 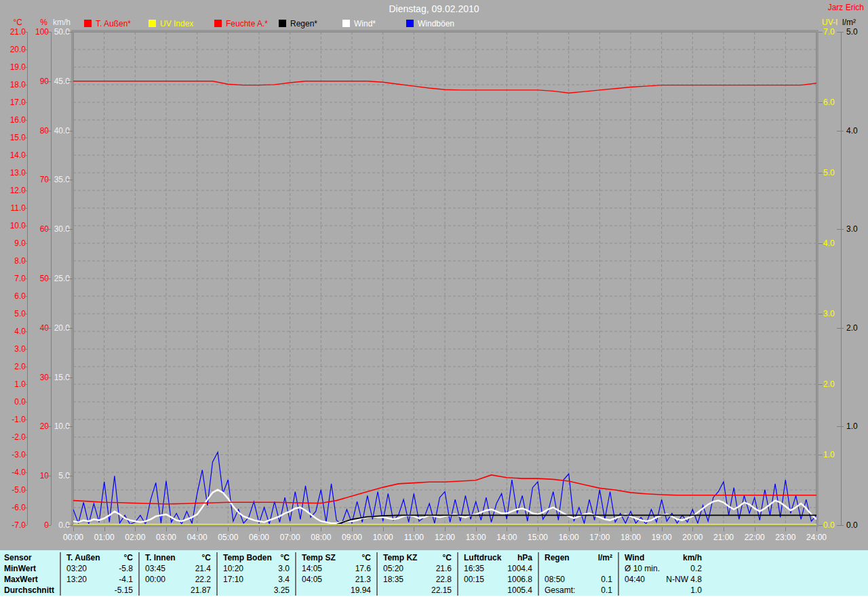 What do you see at coordinates (519, 590) in the screenshot?
I see `table-cell-value: 1005.4` at bounding box center [519, 590].